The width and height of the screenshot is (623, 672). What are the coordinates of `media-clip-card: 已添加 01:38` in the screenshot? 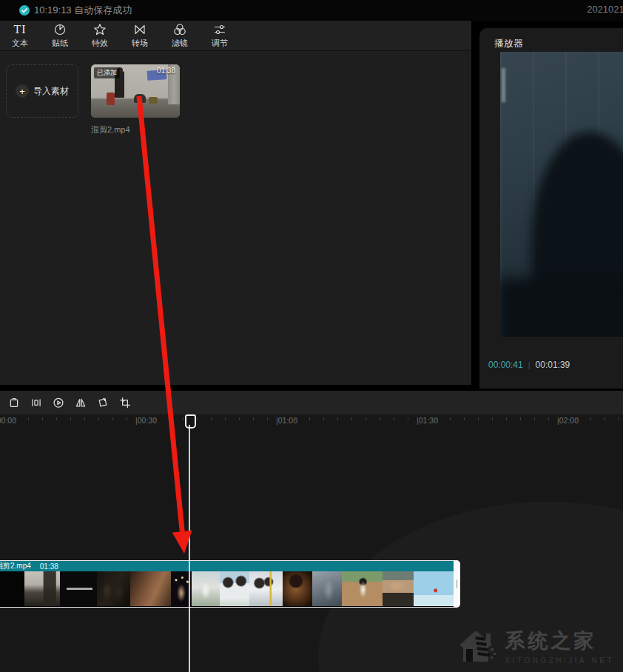 It's located at (135, 91).